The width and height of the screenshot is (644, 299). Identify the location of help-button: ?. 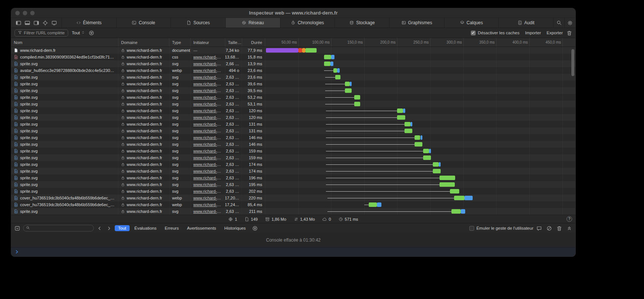
(569, 219).